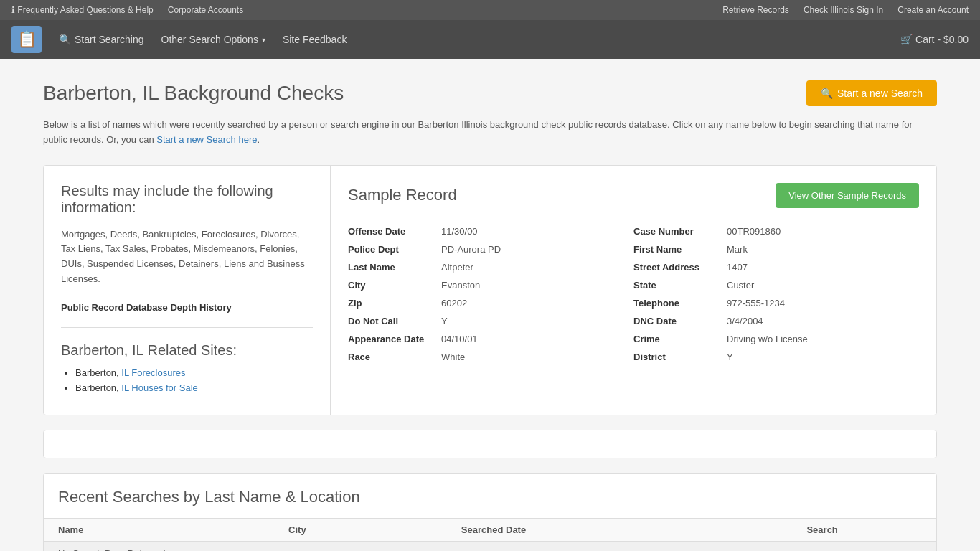 This screenshot has height=551, width=980. I want to click on left-divider, so click(187, 327).